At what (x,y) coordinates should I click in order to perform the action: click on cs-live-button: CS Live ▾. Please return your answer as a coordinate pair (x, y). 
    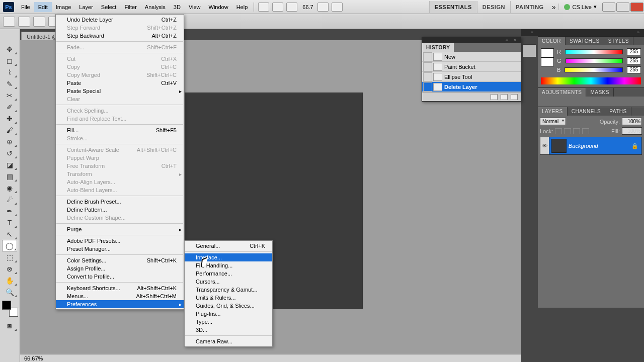
    Looking at the image, I should click on (580, 7).